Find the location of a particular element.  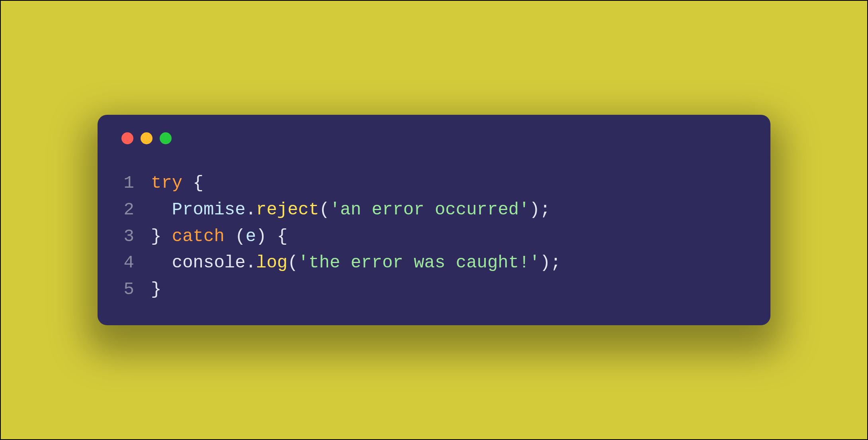

line-content: console.log('the error was caught!'); is located at coordinates (450, 263).